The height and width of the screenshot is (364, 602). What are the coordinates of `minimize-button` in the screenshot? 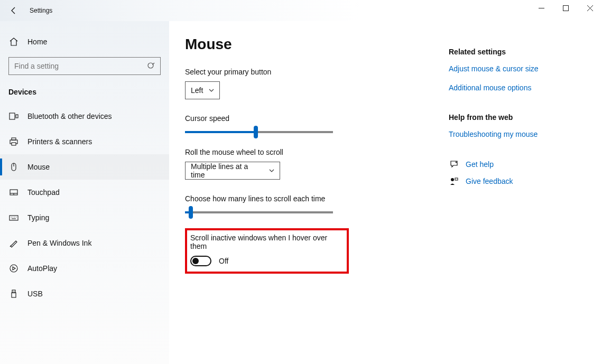 It's located at (541, 8).